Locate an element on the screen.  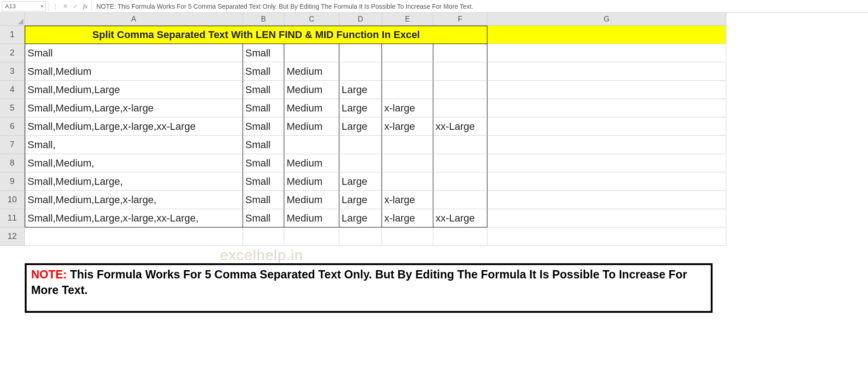
formula-input is located at coordinates (481, 6).